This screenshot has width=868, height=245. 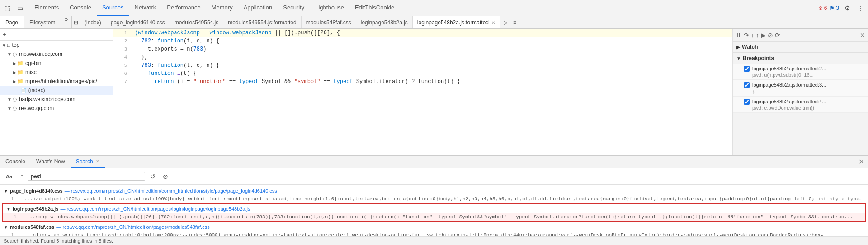 What do you see at coordinates (434, 227) in the screenshot?
I see `result-file-3: ▼ modules548faf.css — res.wx.qq.com/mpre…` at bounding box center [434, 227].